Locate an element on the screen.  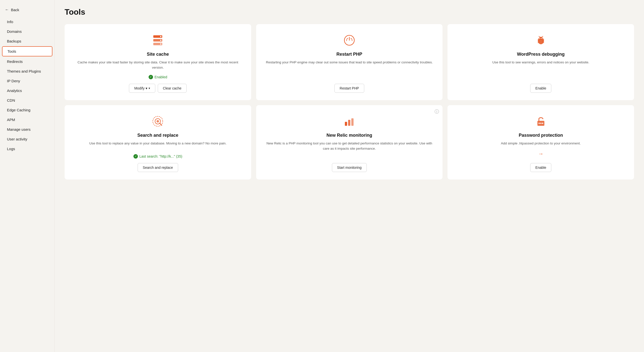
search-replace-status: ✓ Last search: "http://k..." (35) is located at coordinates (158, 156).